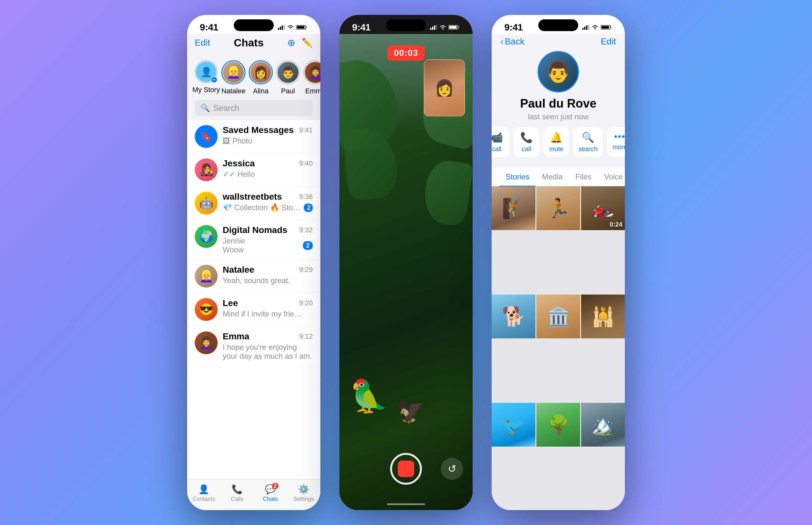 Image resolution: width=812 pixels, height=525 pixels. What do you see at coordinates (502, 42) in the screenshot?
I see `back-chevron-icon: ‹` at bounding box center [502, 42].